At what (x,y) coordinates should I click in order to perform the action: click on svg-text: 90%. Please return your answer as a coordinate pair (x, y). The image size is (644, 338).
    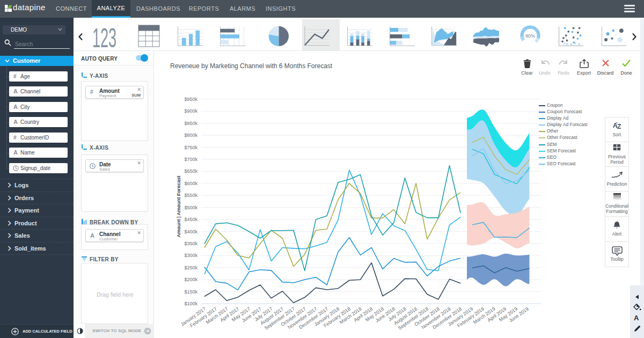
    Looking at the image, I should click on (530, 36).